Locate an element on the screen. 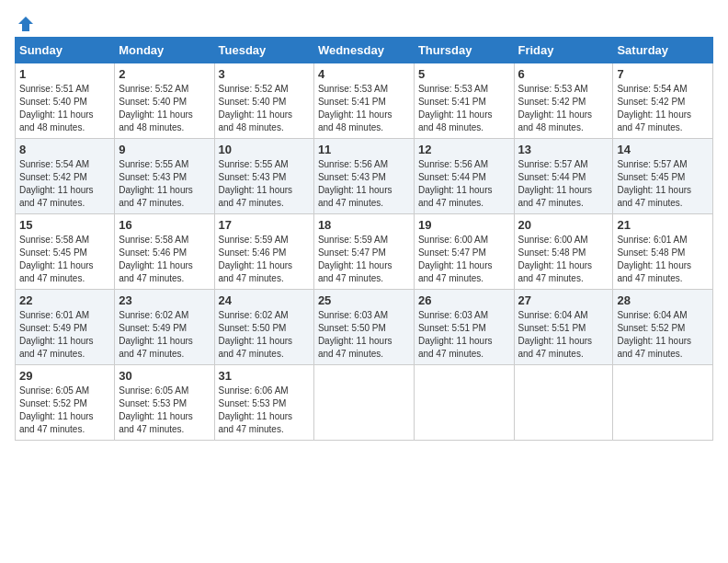  calendar-cell: 7Sunrise: 5:54 AMSunset: 5:42 PMDaylight… is located at coordinates (664, 101).